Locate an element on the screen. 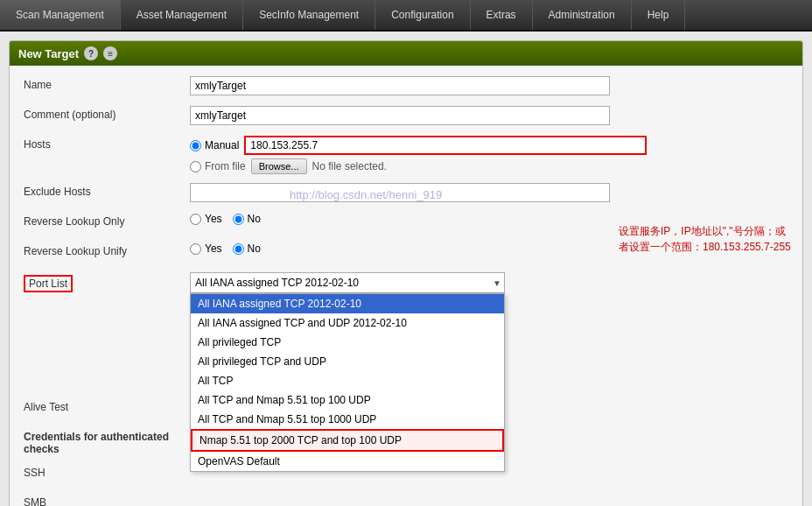  rlo-no-radio is located at coordinates (238, 219).